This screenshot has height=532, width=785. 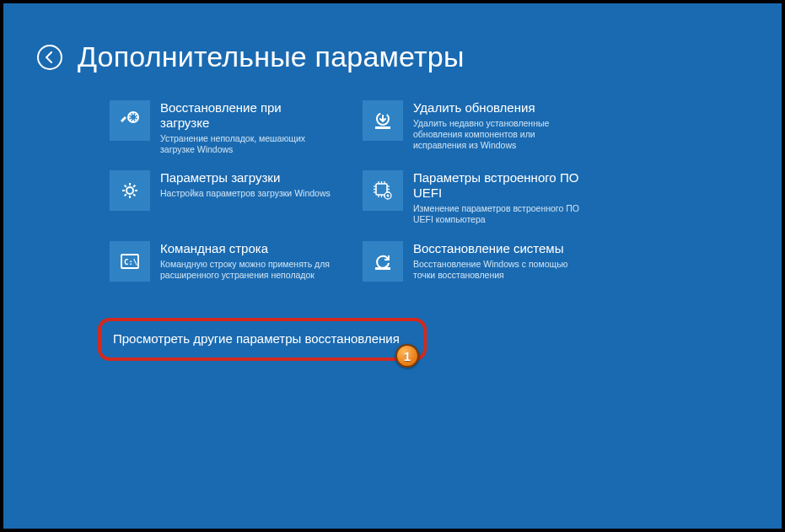 What do you see at coordinates (130, 191) in the screenshot?
I see `gear-icon` at bounding box center [130, 191].